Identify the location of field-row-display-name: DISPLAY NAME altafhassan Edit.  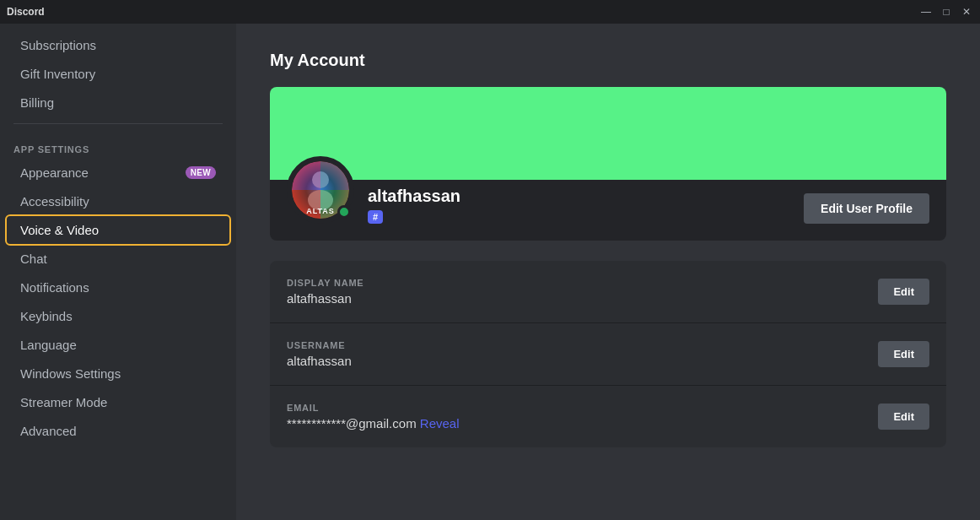
(608, 292).